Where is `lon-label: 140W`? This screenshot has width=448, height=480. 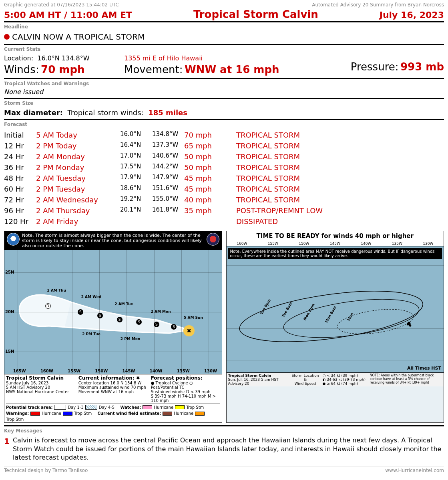
lon-label: 140W is located at coordinates (156, 371).